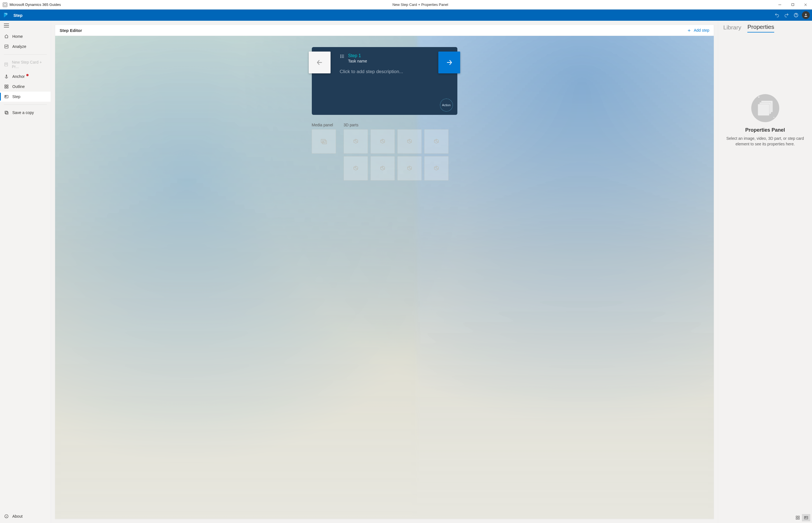 The width and height of the screenshot is (812, 523). Describe the element at coordinates (25, 272) in the screenshot. I see `sidebar: Home Analyze New Step Card + Pr...` at that location.